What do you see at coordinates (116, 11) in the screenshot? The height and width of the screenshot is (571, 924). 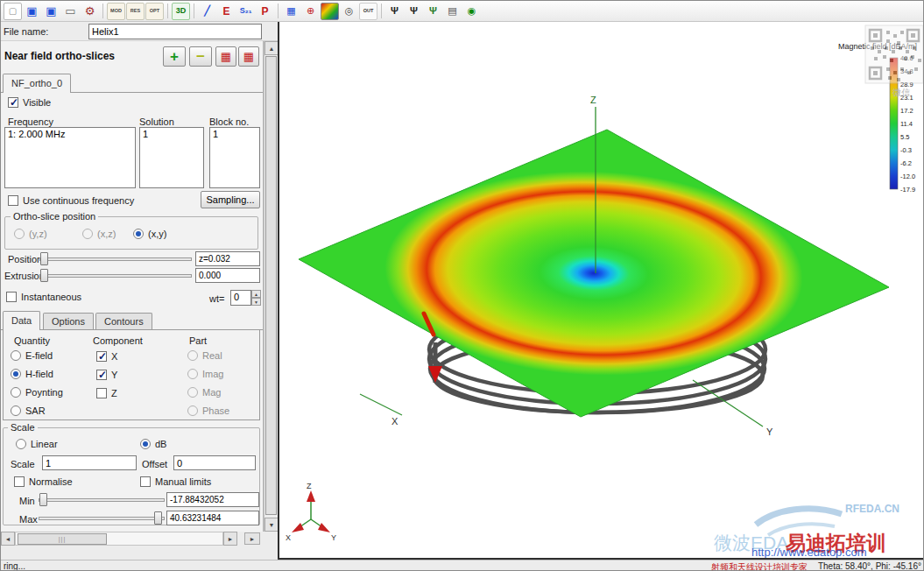 I see `mod-icon: MOD` at bounding box center [116, 11].